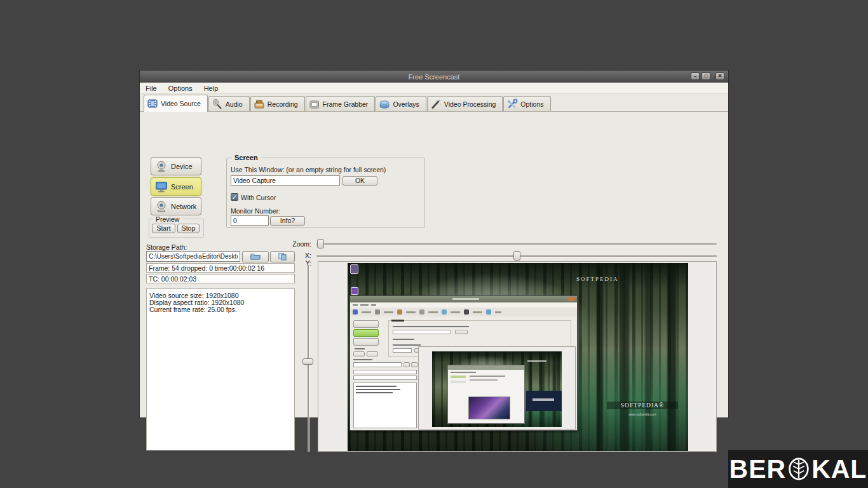 Image resolution: width=868 pixels, height=488 pixels. What do you see at coordinates (220, 310) in the screenshot?
I see `info-line: Current frame rate: 25.00 fps.` at bounding box center [220, 310].